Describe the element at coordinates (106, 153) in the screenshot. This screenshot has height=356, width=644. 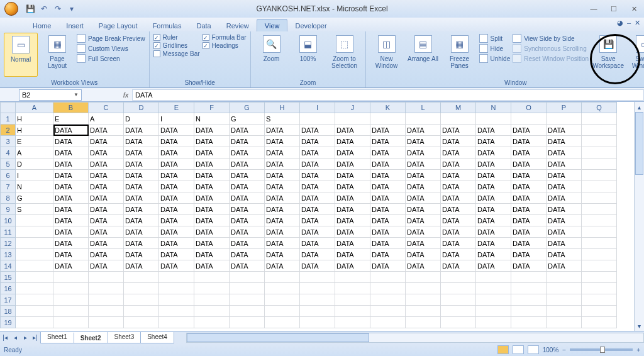
I see `cell-C4: DATA` at that location.